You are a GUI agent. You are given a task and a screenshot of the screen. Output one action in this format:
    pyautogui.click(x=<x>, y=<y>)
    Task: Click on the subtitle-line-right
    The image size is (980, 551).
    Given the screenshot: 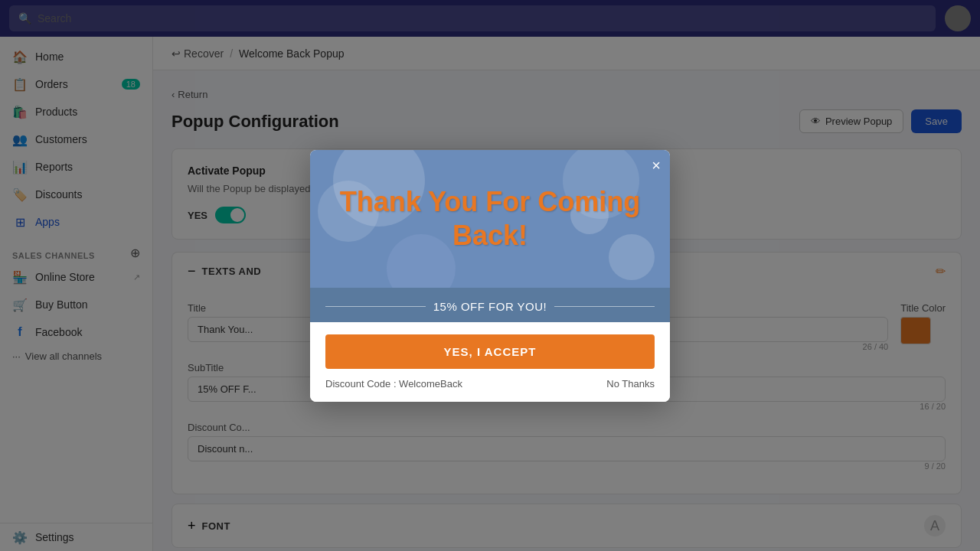 What is the action you would take?
    pyautogui.click(x=605, y=306)
    